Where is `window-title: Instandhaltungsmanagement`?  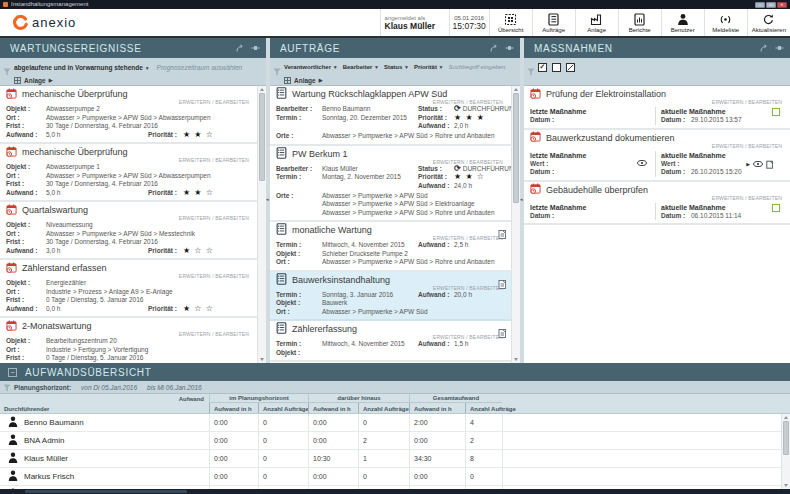
window-title: Instandhaltungsmanagement is located at coordinates (382, 4).